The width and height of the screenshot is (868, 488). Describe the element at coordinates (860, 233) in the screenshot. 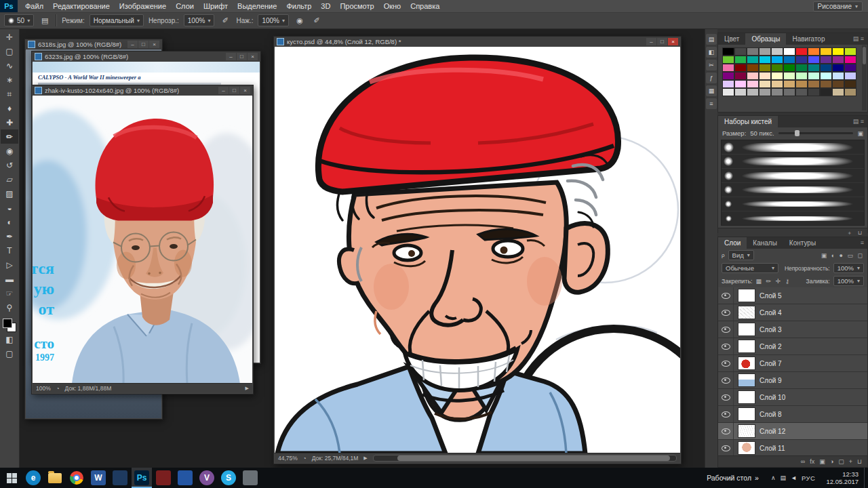

I see `delete-preset-icon: ⊔` at that location.